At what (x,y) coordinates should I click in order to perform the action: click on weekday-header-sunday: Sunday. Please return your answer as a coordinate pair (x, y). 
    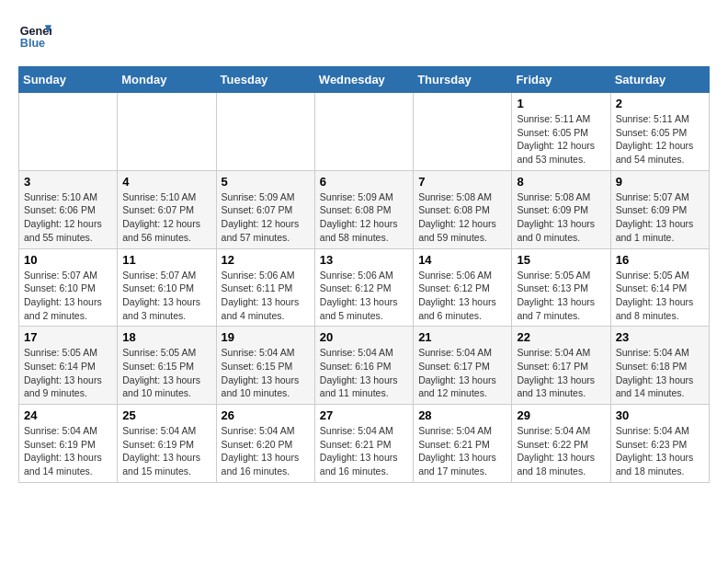
    Looking at the image, I should click on (68, 80).